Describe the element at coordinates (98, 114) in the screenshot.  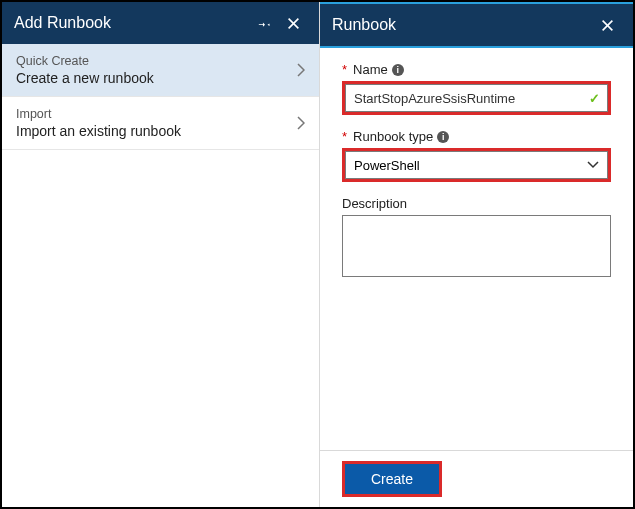
I see `option-title: Import` at that location.